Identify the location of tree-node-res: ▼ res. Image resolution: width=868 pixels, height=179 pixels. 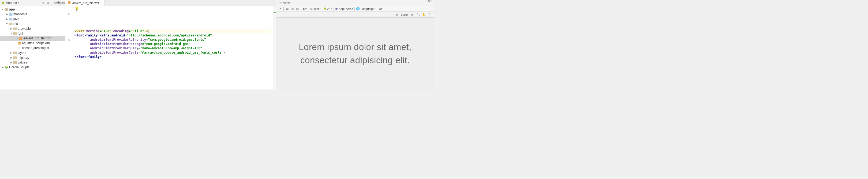
(32, 24).